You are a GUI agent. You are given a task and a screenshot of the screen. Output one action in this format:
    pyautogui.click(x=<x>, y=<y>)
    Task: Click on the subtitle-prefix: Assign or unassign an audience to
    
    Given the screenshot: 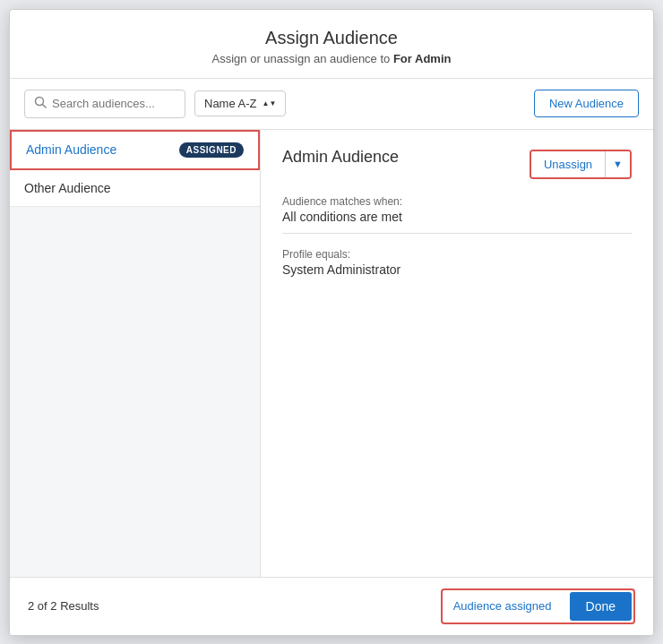 What is the action you would take?
    pyautogui.click(x=303, y=59)
    